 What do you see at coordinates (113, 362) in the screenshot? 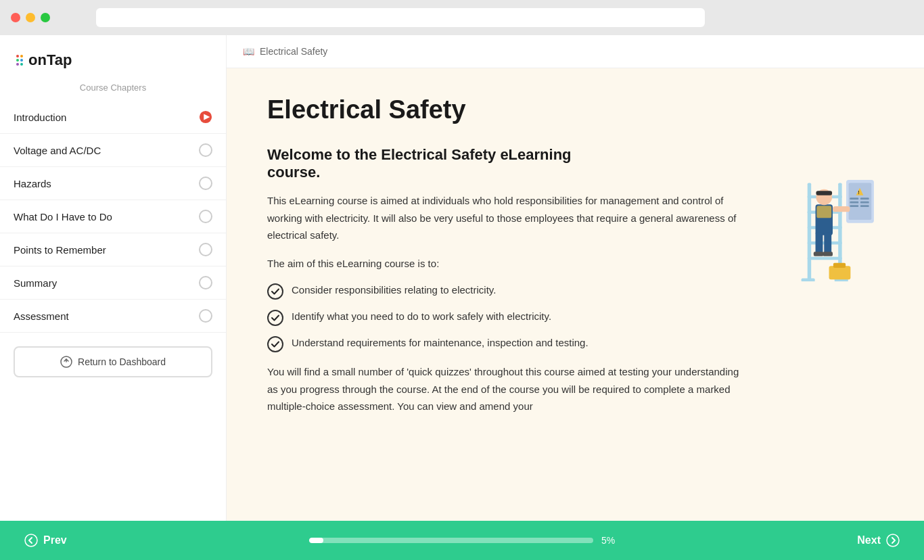
I see `return-to-dashboard-button: Return to Dashboard` at bounding box center [113, 362].